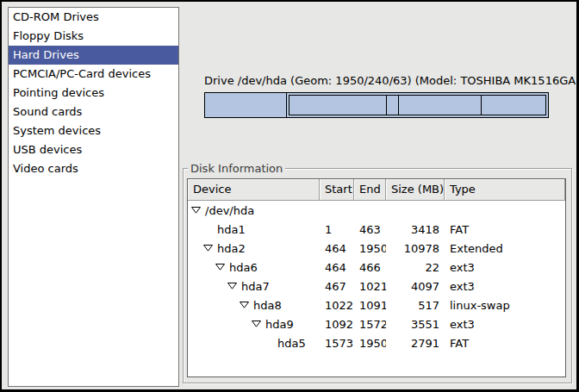 The width and height of the screenshot is (579, 392). I want to click on device-cell: hda5, so click(253, 343).